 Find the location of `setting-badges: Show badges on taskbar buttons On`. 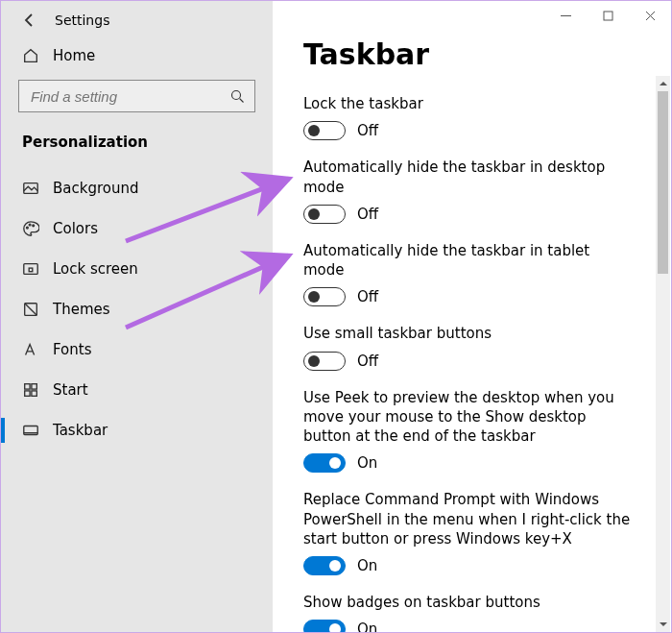

setting-badges: Show badges on taskbar buttons On is located at coordinates (468, 613).